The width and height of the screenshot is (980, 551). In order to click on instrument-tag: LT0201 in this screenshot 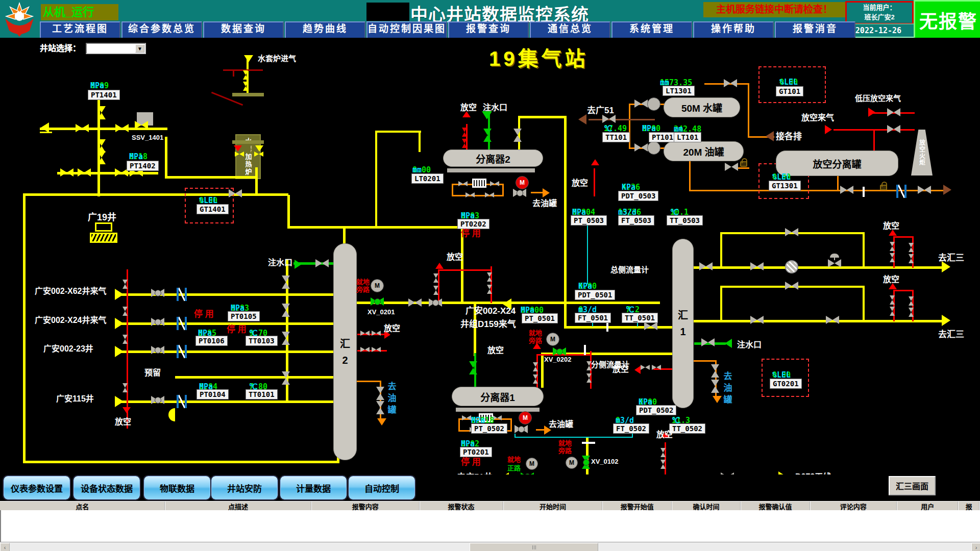, I will do `click(428, 179)`.